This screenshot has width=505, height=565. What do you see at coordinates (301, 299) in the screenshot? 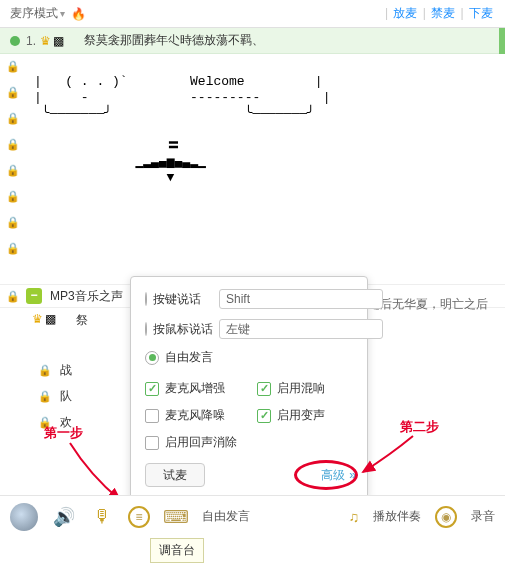
I see `key-input` at bounding box center [301, 299].